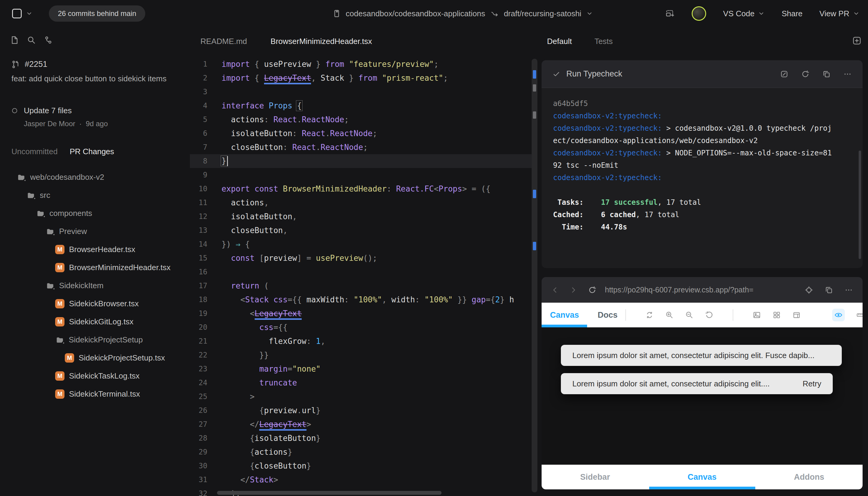 The height and width of the screenshot is (496, 868). What do you see at coordinates (366, 64) in the screenshot?
I see `code-line: 1import { usePreview } from "features/pr…` at bounding box center [366, 64].